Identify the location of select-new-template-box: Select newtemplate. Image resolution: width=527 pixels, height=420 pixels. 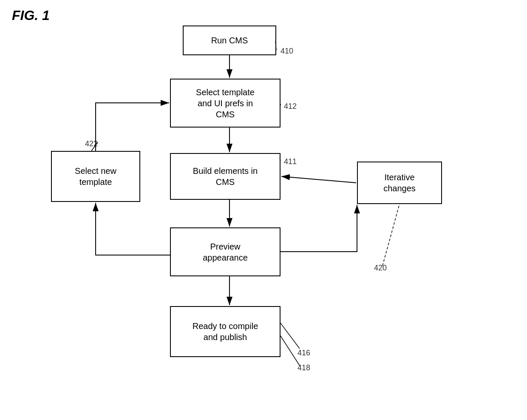
(96, 176).